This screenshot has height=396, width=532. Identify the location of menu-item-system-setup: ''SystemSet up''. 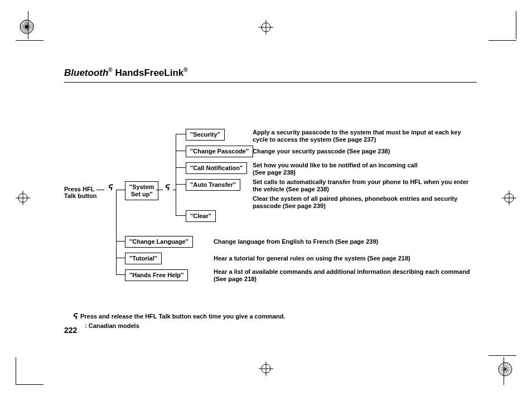
(142, 191).